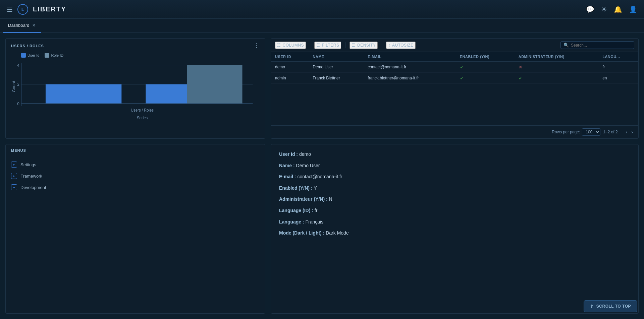 The width and height of the screenshot is (644, 319). What do you see at coordinates (305, 154) in the screenshot?
I see `detail-user-id-value: demo` at bounding box center [305, 154].